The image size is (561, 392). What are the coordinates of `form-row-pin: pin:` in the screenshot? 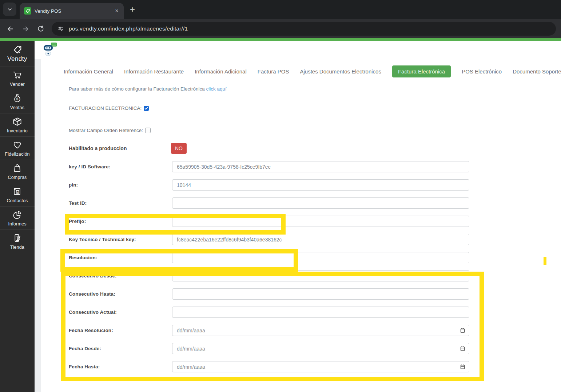 It's located at (315, 185).